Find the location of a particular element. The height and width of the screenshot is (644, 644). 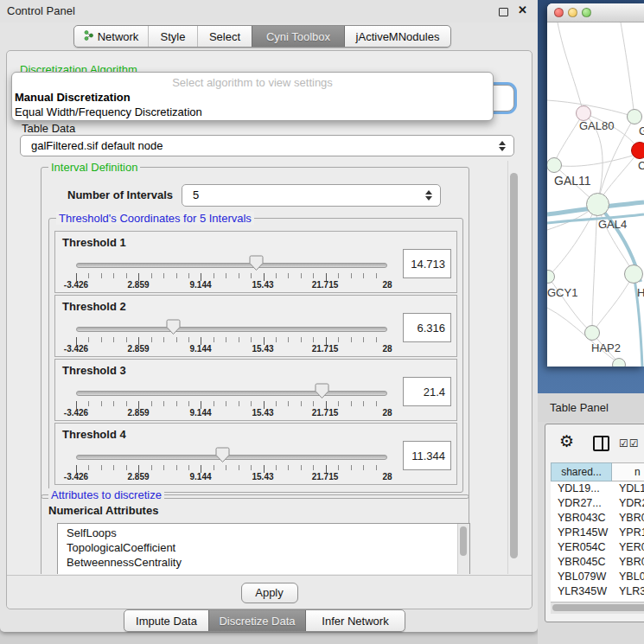

table-panel-title: Table Panel is located at coordinates (579, 408).